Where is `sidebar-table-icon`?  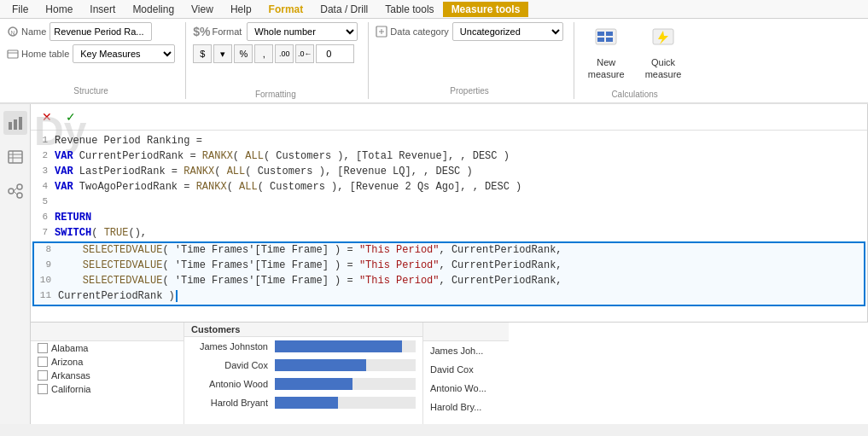 sidebar-table-icon is located at coordinates (15, 157).